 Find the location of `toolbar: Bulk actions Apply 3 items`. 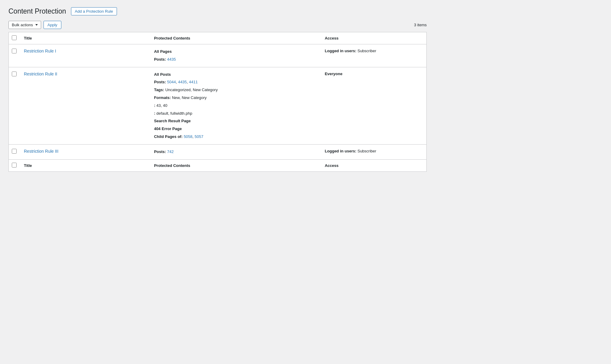

toolbar: Bulk actions Apply 3 items is located at coordinates (218, 25).